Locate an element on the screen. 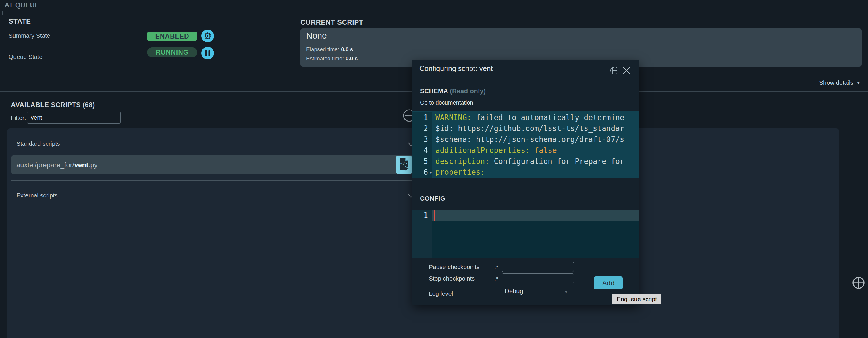 The height and width of the screenshot is (338, 868). schema-heading: SCHEMA (Read only) is located at coordinates (453, 91).